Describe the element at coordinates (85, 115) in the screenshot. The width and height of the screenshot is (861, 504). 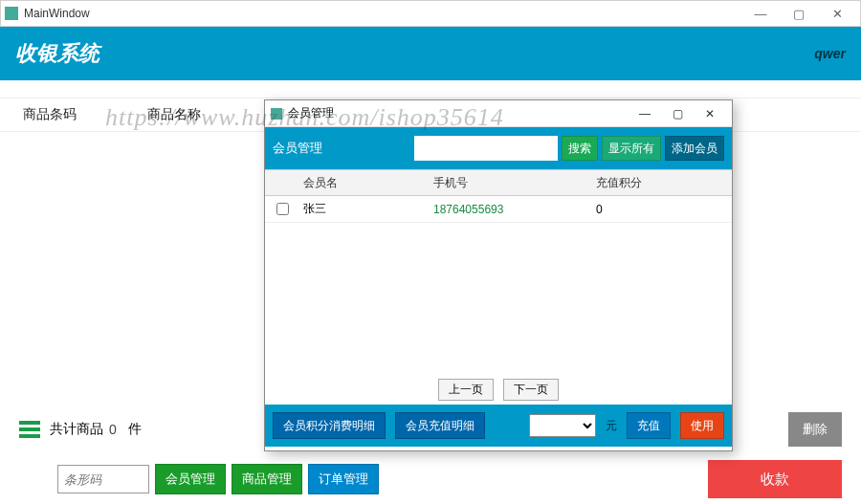
I see `col-barcode: 商品条码` at that location.